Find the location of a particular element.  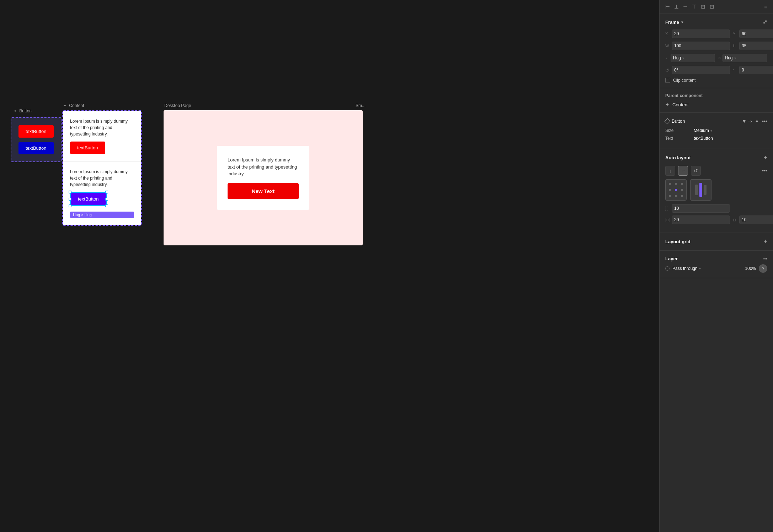

height-mode-icon: ✕ is located at coordinates (720, 58).